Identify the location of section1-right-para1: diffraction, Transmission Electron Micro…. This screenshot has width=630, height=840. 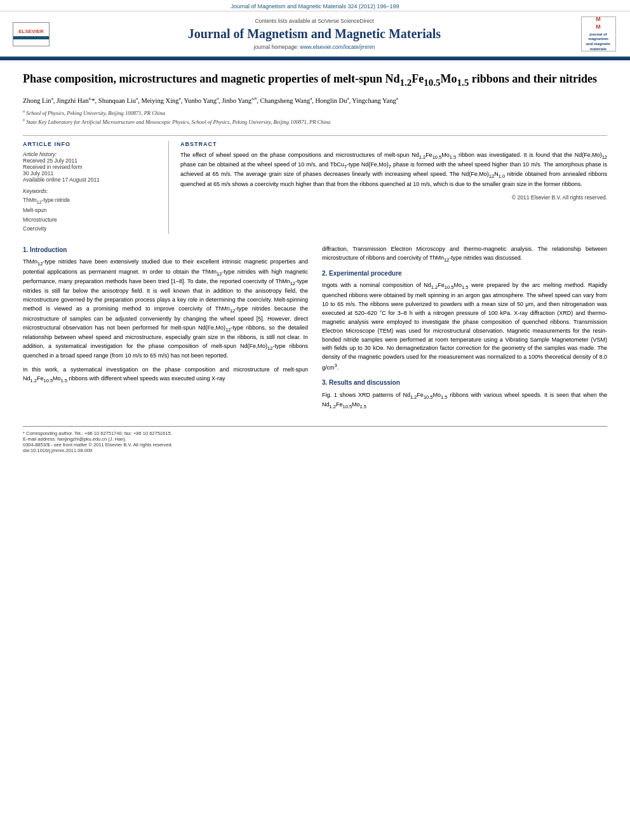
(465, 254).